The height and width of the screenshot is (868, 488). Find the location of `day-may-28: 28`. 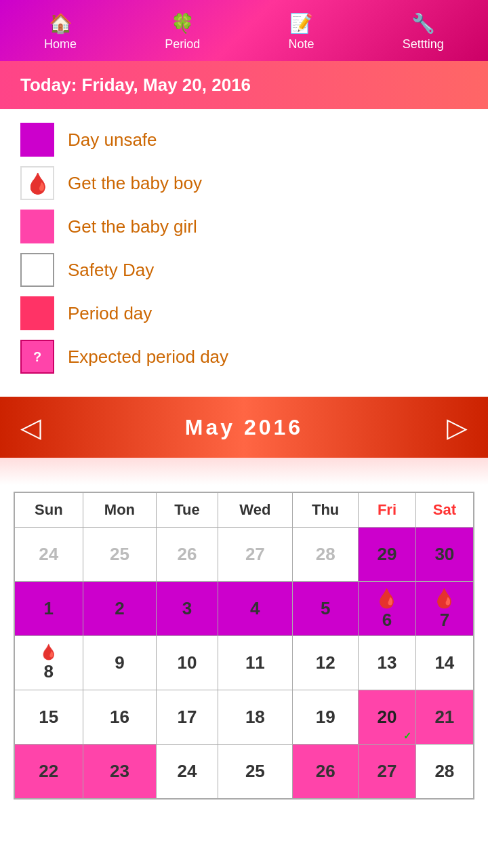

day-may-28: 28 is located at coordinates (445, 772).